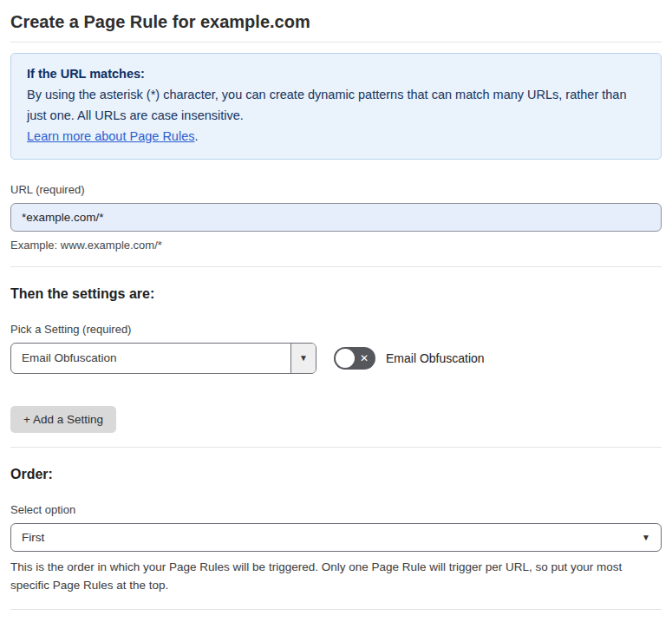 The image size is (672, 622). I want to click on select-option-label: Select option, so click(336, 510).